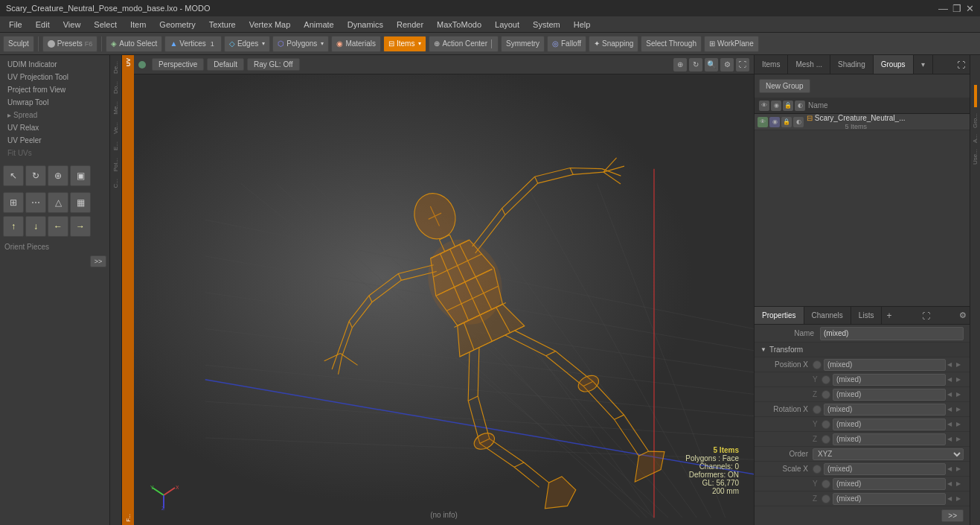  I want to click on rot-y-arrow-left: ◀, so click(951, 424).